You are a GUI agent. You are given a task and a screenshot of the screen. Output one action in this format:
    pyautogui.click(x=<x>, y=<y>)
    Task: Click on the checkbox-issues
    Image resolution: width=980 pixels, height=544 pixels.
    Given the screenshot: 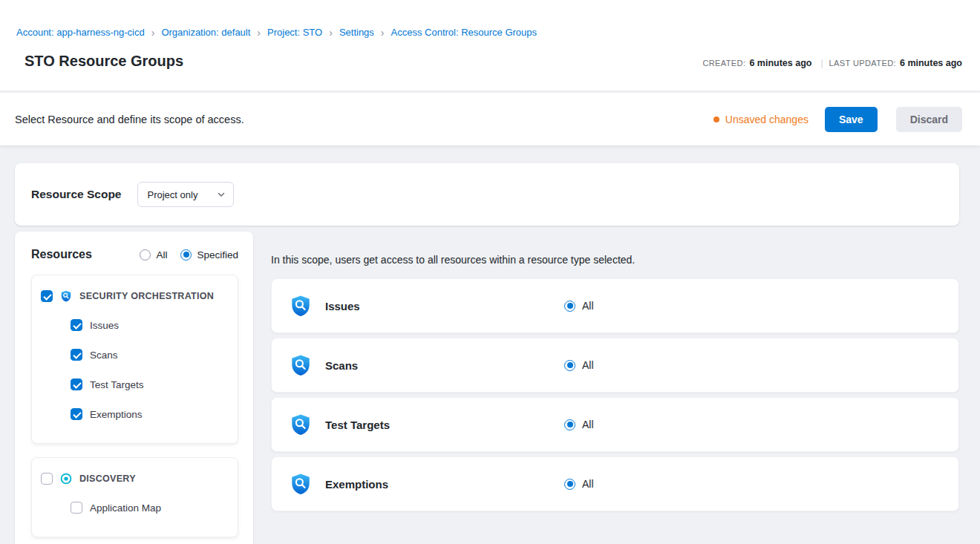 What is the action you would take?
    pyautogui.click(x=76, y=325)
    